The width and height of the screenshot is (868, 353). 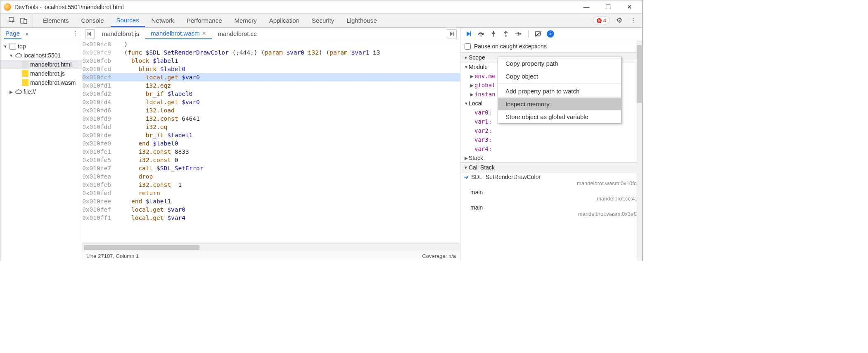 What do you see at coordinates (41, 64) in the screenshot?
I see `tree-file: mandelbrot.html` at bounding box center [41, 64].